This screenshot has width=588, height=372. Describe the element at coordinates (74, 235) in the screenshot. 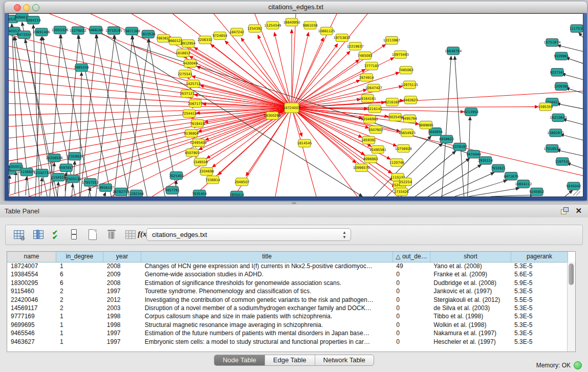

I see `rows-icon` at that location.